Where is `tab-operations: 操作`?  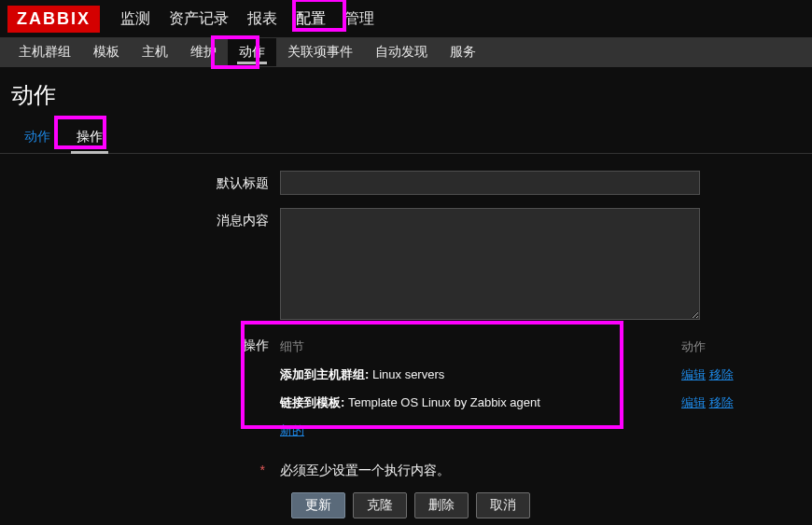 tab-operations: 操作 is located at coordinates (90, 138).